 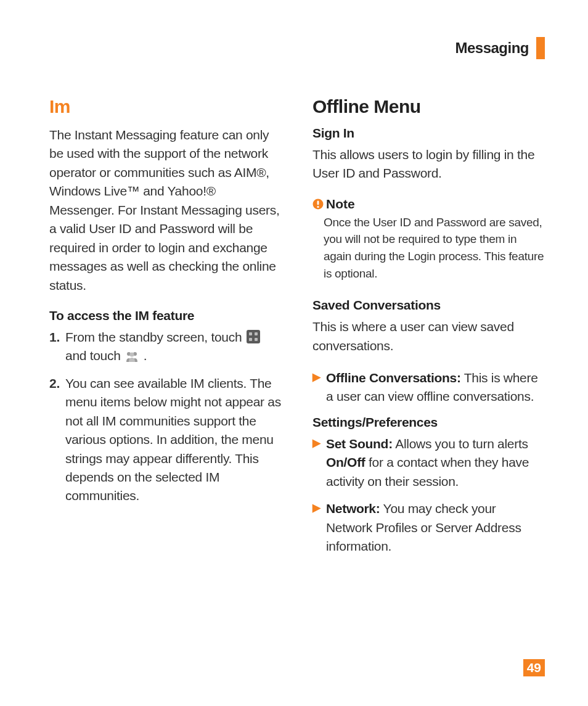 What do you see at coordinates (318, 204) in the screenshot?
I see `alert-icon` at bounding box center [318, 204].